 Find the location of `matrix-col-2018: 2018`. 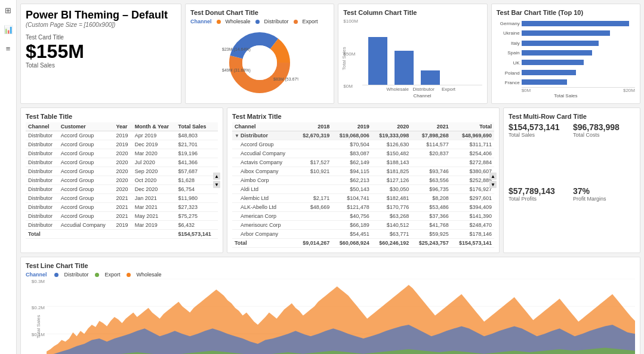

matrix-col-2018: 2018 is located at coordinates (314, 127).